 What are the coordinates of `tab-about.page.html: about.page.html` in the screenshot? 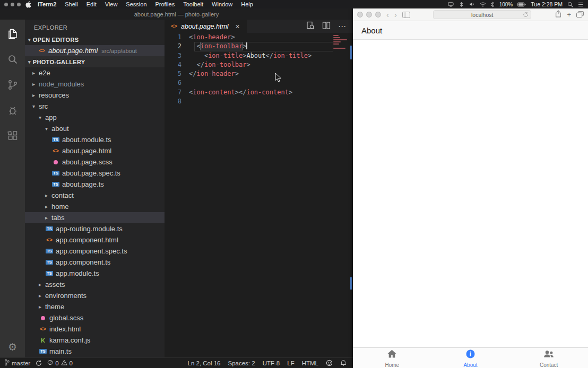 It's located at (206, 27).